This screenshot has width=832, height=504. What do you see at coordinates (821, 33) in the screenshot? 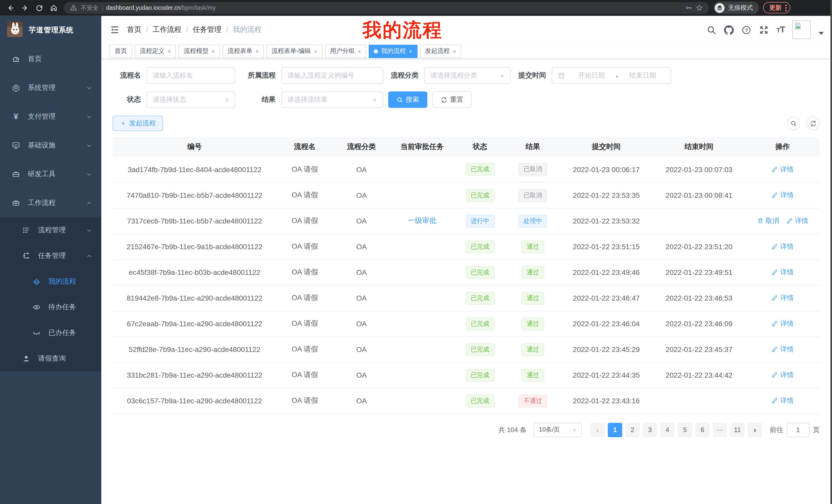
I see `avatar-dropdown-icon` at bounding box center [821, 33].